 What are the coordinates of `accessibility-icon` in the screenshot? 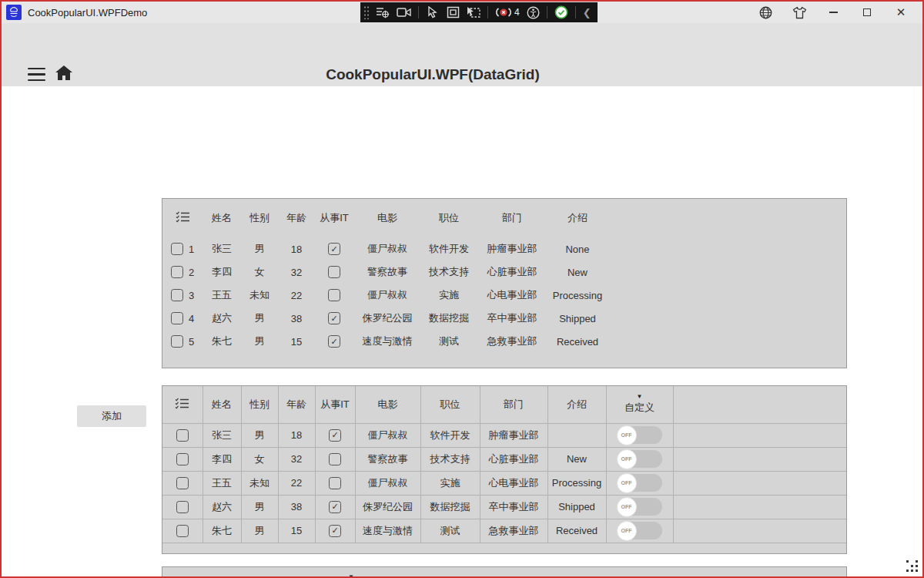 It's located at (533, 12).